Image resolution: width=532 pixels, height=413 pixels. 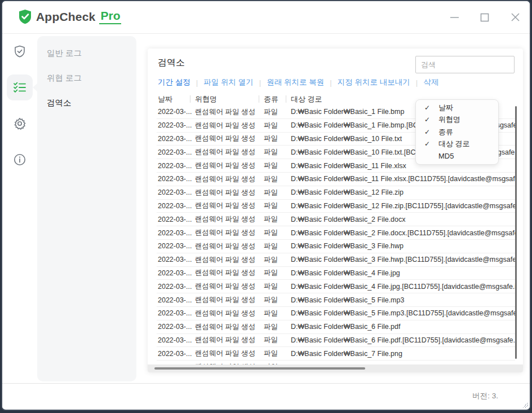 I want to click on sidebar-item-2: 검역소, so click(x=87, y=103).